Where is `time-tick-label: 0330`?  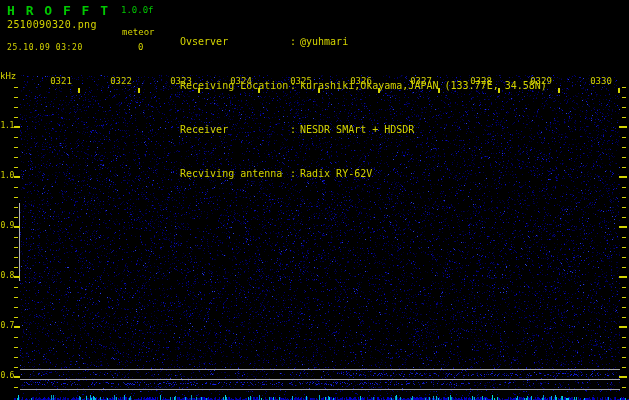 time-tick-label: 0330 is located at coordinates (601, 82).